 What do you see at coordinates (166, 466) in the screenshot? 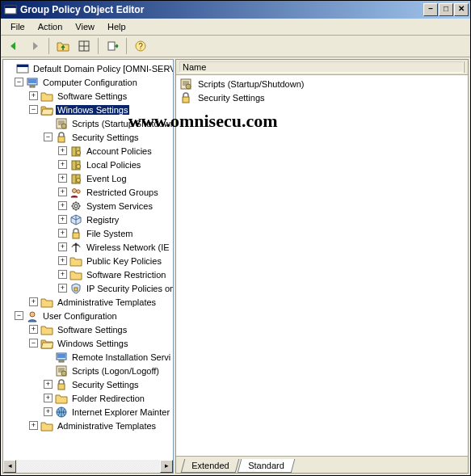
I see `scroll-right-button: ▸` at bounding box center [166, 466].